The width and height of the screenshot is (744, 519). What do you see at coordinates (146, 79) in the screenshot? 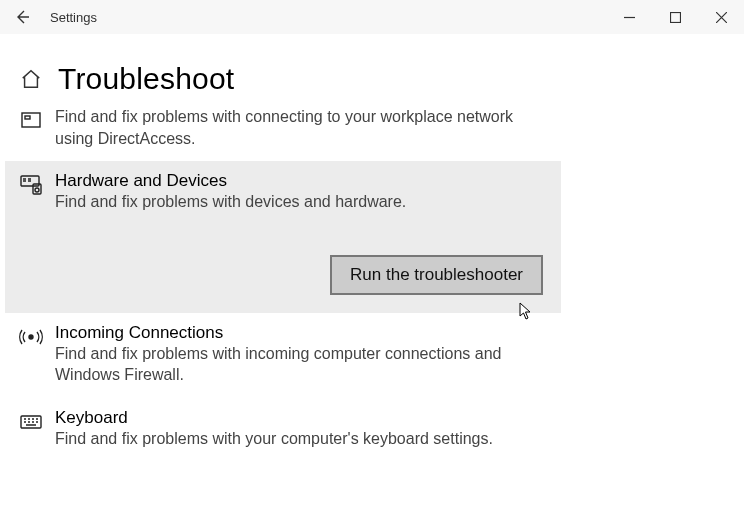
I see `page-title: Troubleshoot` at bounding box center [146, 79].